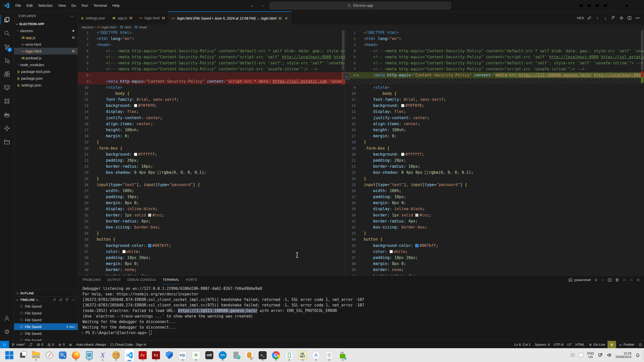 Image resolution: width=644 pixels, height=362 pixels. Describe the element at coordinates (51, 344) in the screenshot. I see `status-warnings: 0` at that location.